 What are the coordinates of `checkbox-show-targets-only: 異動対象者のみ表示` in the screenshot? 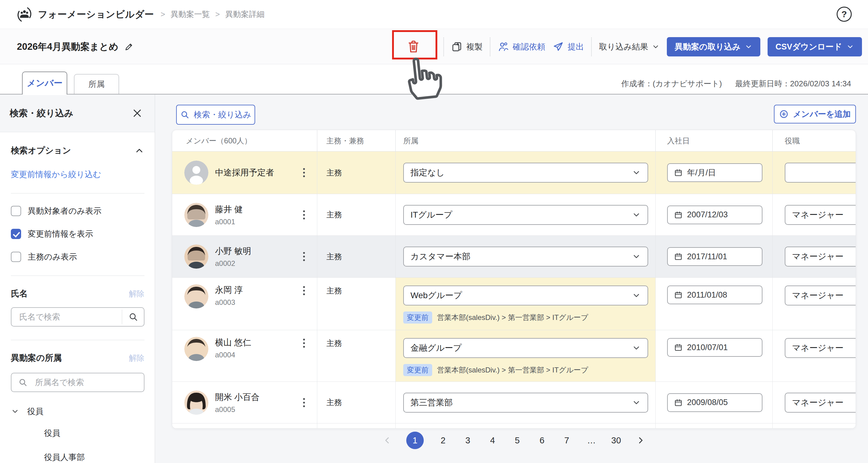 It's located at (78, 211).